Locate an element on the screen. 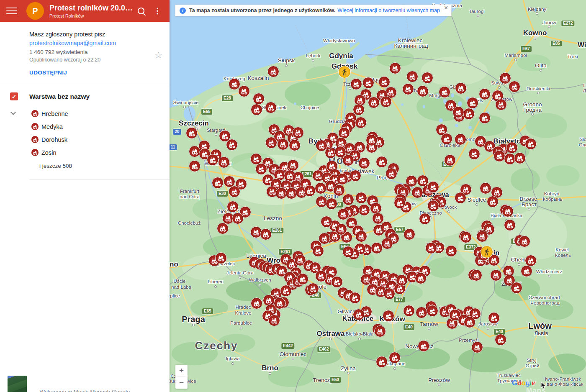 The width and height of the screenshot is (586, 392). basemap-thumbnail is located at coordinates (17, 384).